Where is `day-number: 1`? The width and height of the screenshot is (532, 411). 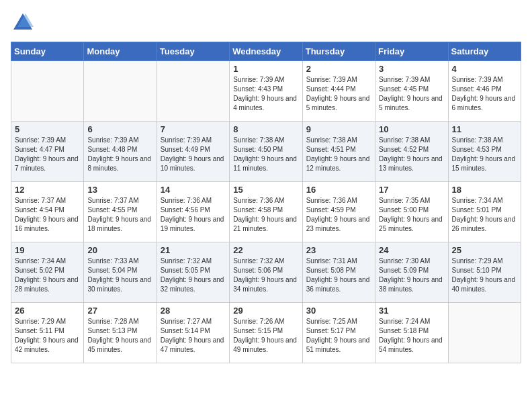 day-number: 1 is located at coordinates (266, 68).